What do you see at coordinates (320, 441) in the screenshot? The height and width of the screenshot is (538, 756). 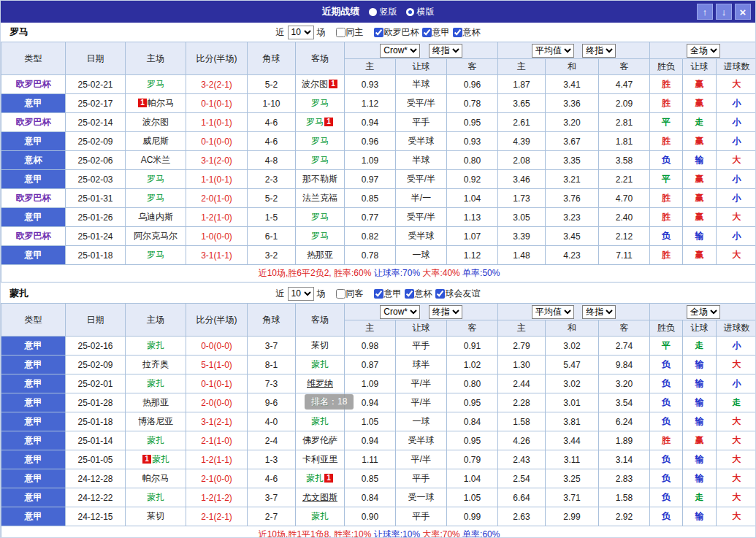 I see `away-team: 佛罗伦萨` at bounding box center [320, 441].